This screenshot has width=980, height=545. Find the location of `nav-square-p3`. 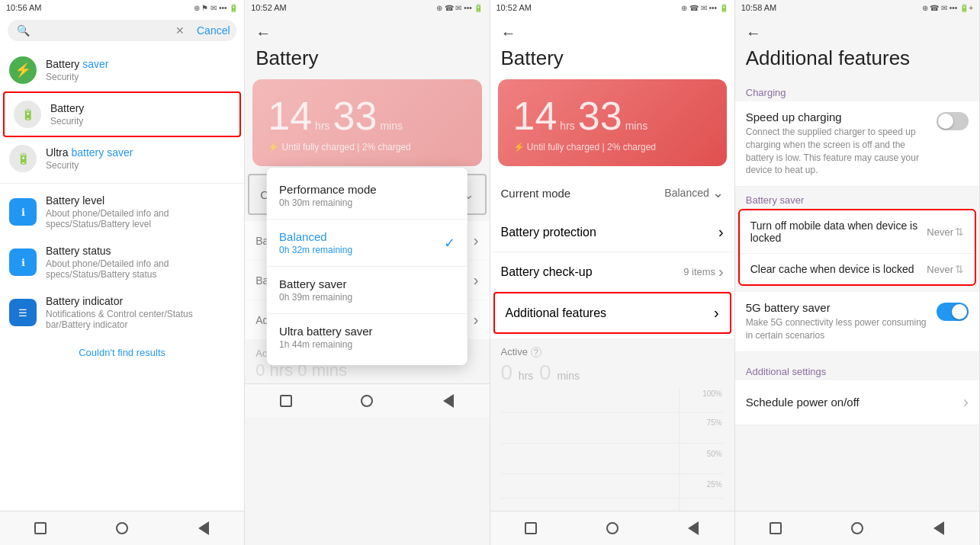

nav-square-p3 is located at coordinates (531, 528).